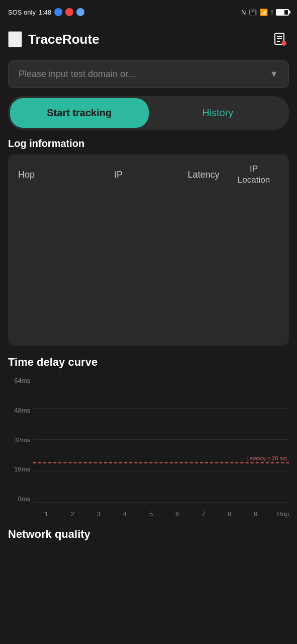  What do you see at coordinates (204, 514) in the screenshot?
I see `x-label-7: 7` at bounding box center [204, 514].